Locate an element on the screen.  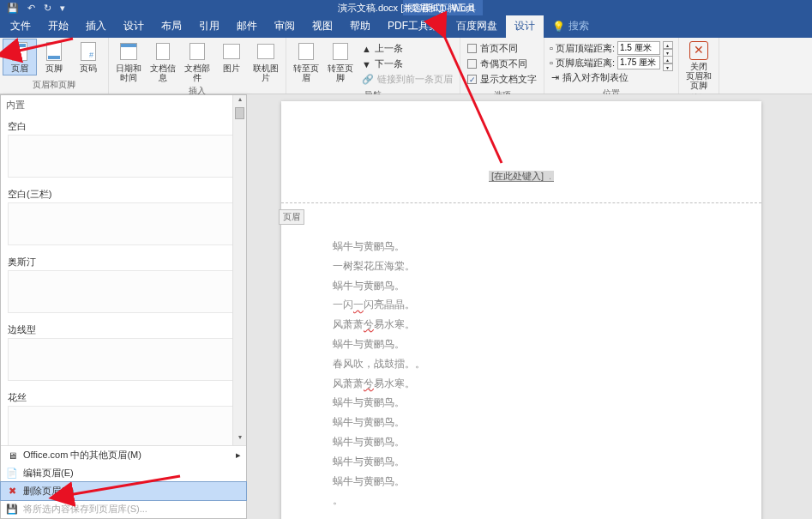
gallery-item-blank-3col: 空白(三栏) is located at coordinates (123, 216).